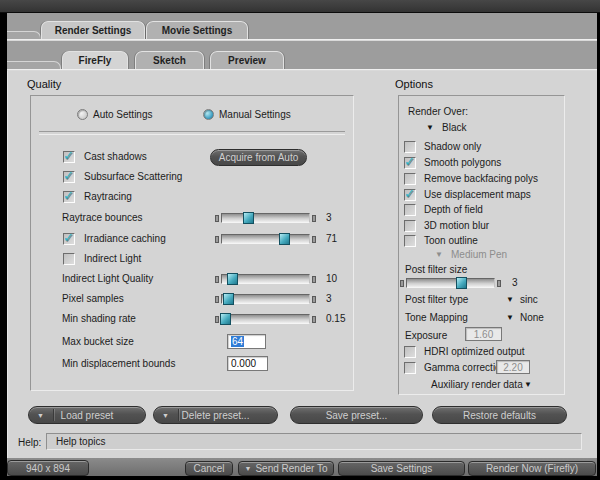 Image resolution: width=600 pixels, height=480 pixels. Describe the element at coordinates (500, 415) in the screenshot. I see `restore-defaults-button: Restore defaults` at that location.